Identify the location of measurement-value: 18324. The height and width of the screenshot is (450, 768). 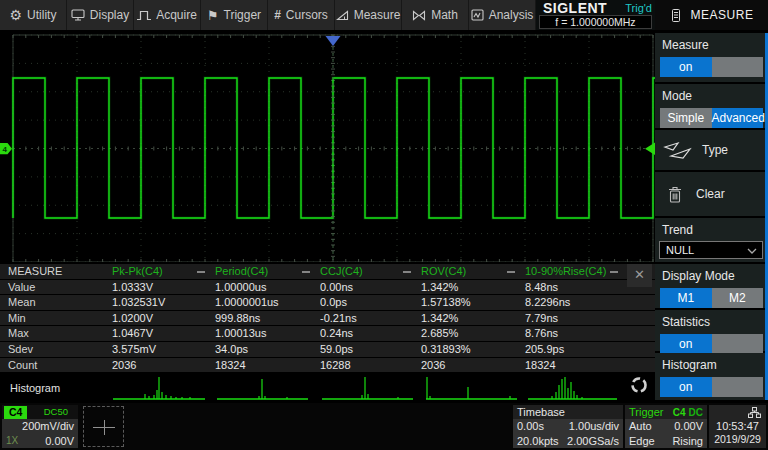
(576, 366).